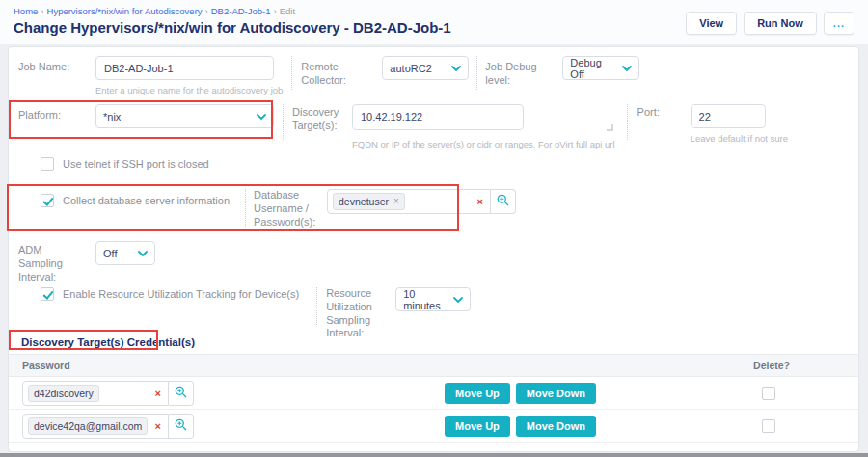 Image resolution: width=868 pixels, height=457 pixels. I want to click on port-label: Port:, so click(664, 112).